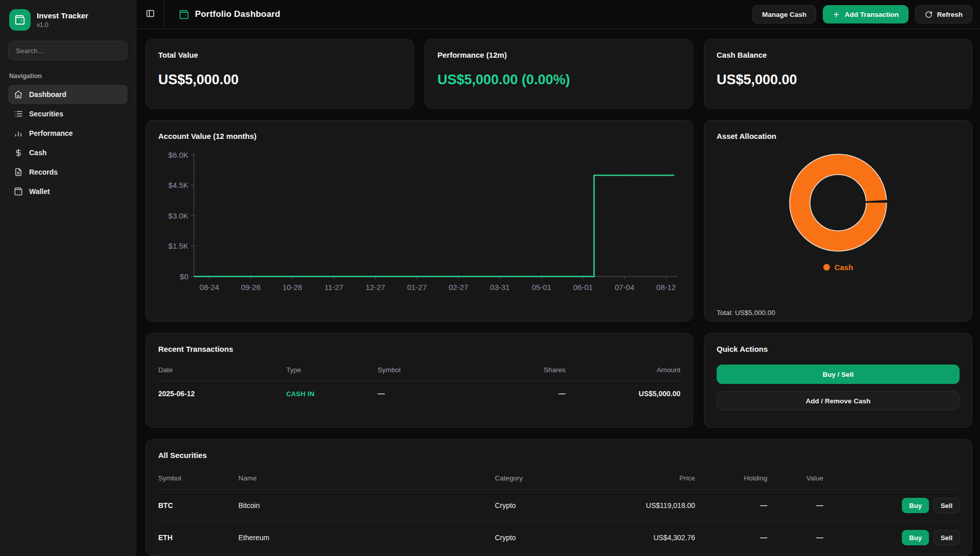 Image resolution: width=980 pixels, height=556 pixels. Describe the element at coordinates (784, 14) in the screenshot. I see `manage-cash-button: Manage Cash` at that location.